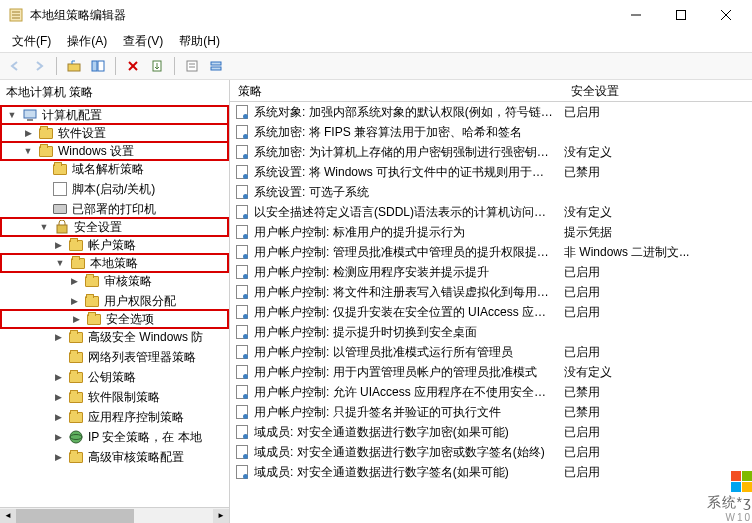 The height and width of the screenshot is (523, 752). Describe the element at coordinates (491, 252) in the screenshot. I see `policy-row: 用户帐户控制: 管理员批准模式中管理员的提升权限提示的...非 Windows …` at that location.